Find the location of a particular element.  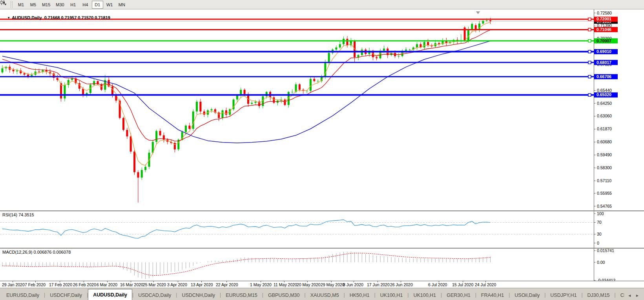

date-label: 3 Apr 2020 is located at coordinates (177, 285).